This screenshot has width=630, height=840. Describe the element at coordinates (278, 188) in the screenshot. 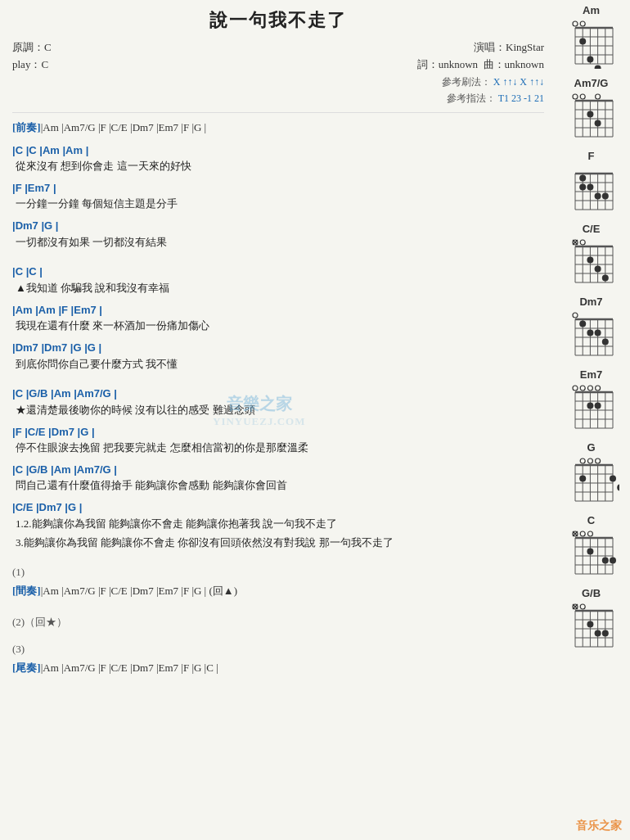

I see `section-3: |F |Em7 |` at that location.